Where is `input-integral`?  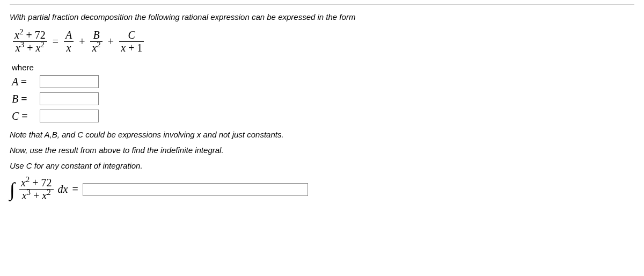
input-integral is located at coordinates (195, 190).